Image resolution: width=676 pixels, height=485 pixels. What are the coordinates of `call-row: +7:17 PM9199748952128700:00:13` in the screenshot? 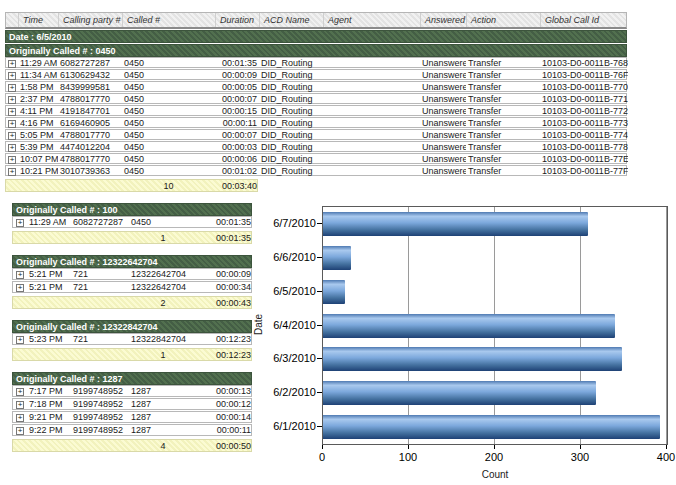 It's located at (132, 391).